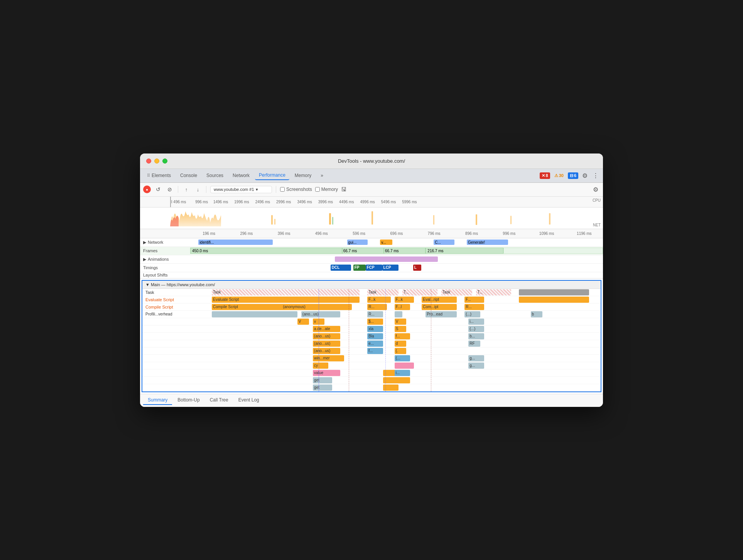 This screenshot has height=560, width=743. I want to click on minimize-button, so click(157, 161).